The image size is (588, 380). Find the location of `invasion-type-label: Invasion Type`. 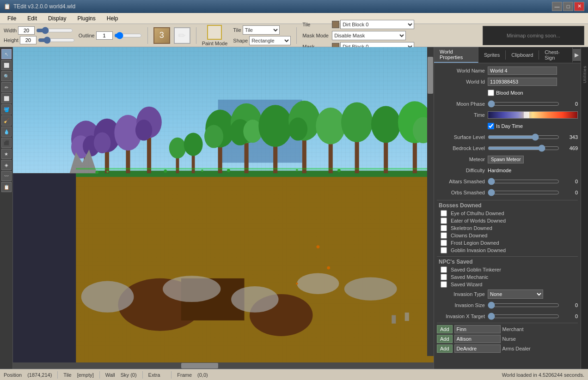

invasion-type-label: Invasion Type is located at coordinates (462, 294).